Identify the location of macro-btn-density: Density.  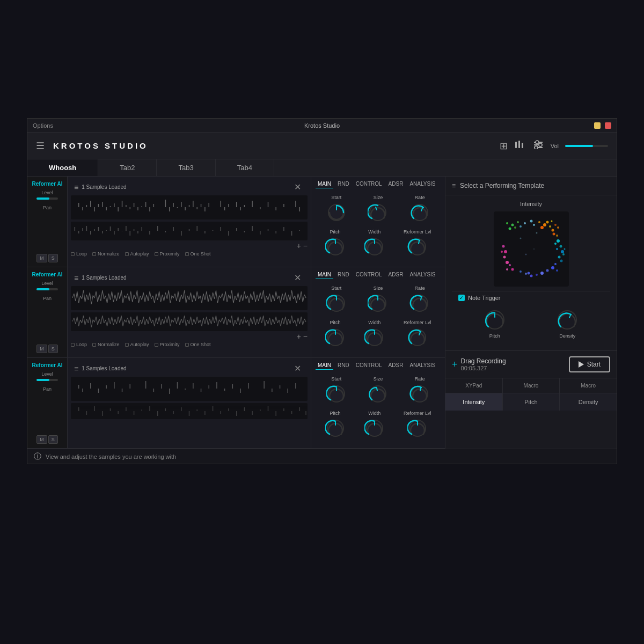
(588, 402).